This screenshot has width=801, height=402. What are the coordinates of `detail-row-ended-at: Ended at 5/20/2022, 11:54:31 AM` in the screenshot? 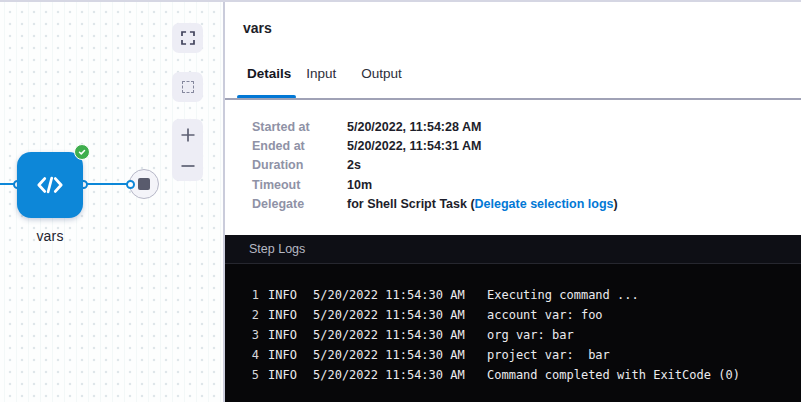 It's located at (435, 146).